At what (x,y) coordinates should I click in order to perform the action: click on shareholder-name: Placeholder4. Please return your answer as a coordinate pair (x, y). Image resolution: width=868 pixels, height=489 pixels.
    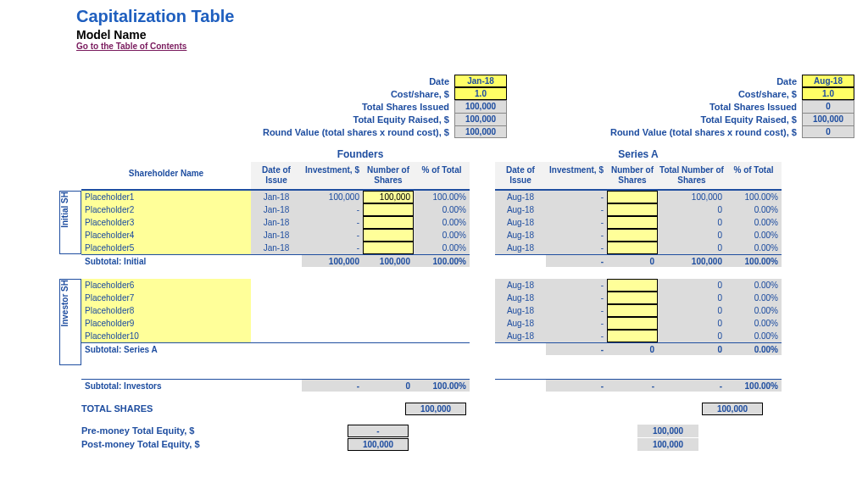
    Looking at the image, I should click on (166, 236).